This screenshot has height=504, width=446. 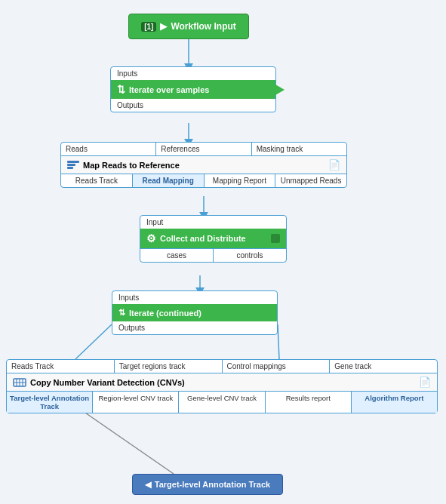 I want to click on collect-distribute-node: Input ⚙ Collect and Distribute cases con…, so click(x=213, y=238).